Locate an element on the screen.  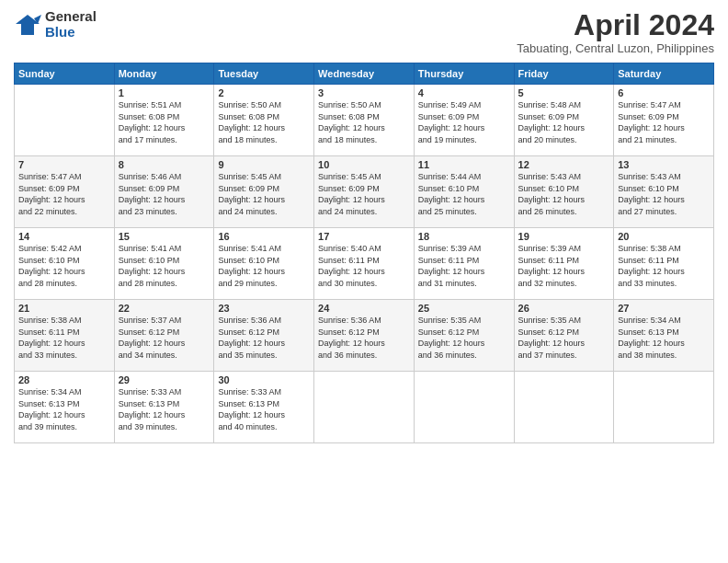
table-row: 8Sunrise: 5:46 AM Sunset: 6:09 PM Daylig… is located at coordinates (164, 192).